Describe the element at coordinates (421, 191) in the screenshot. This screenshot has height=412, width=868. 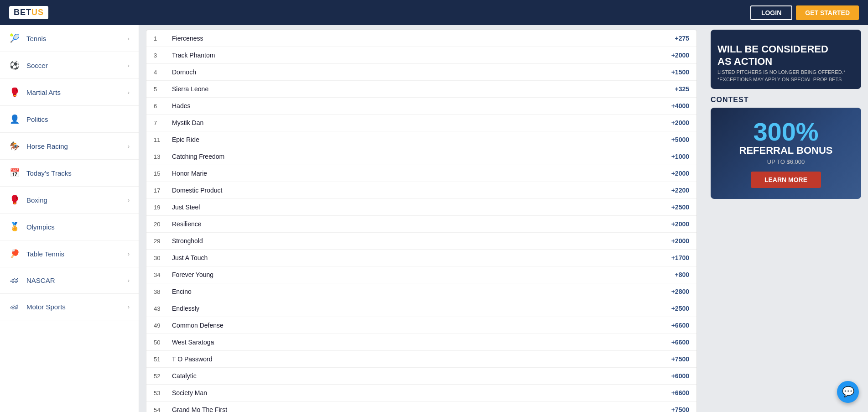
I see `table-row: 17 Domestic Product +2200` at that location.